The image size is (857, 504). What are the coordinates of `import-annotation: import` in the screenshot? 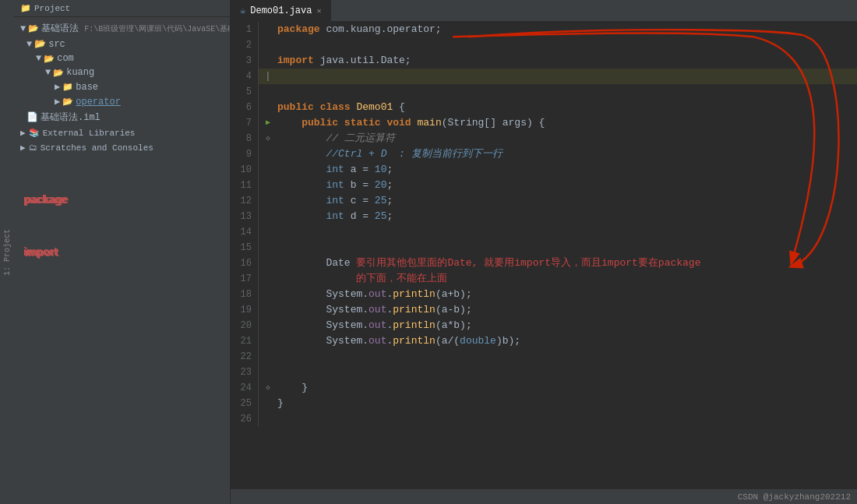 It's located at (42, 252).